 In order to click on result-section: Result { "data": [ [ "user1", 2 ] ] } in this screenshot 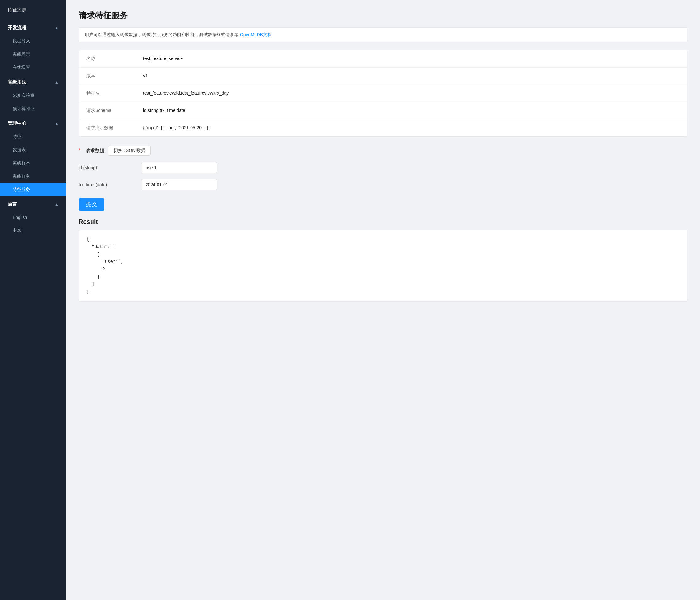, I will do `click(383, 260)`.